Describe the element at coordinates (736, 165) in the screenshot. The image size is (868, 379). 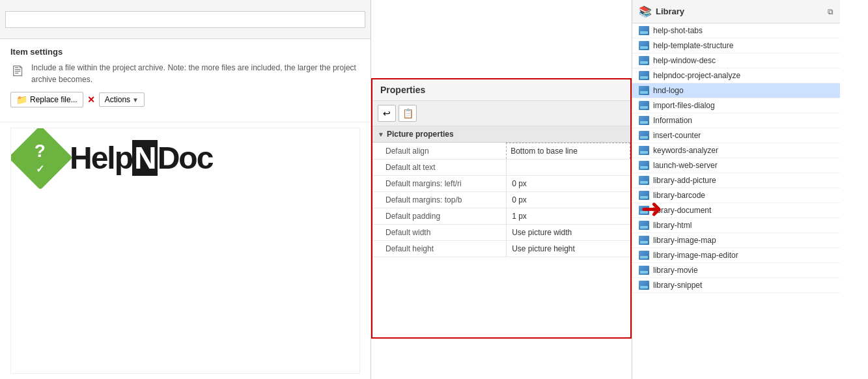
I see `library-item: launch-web-server` at that location.